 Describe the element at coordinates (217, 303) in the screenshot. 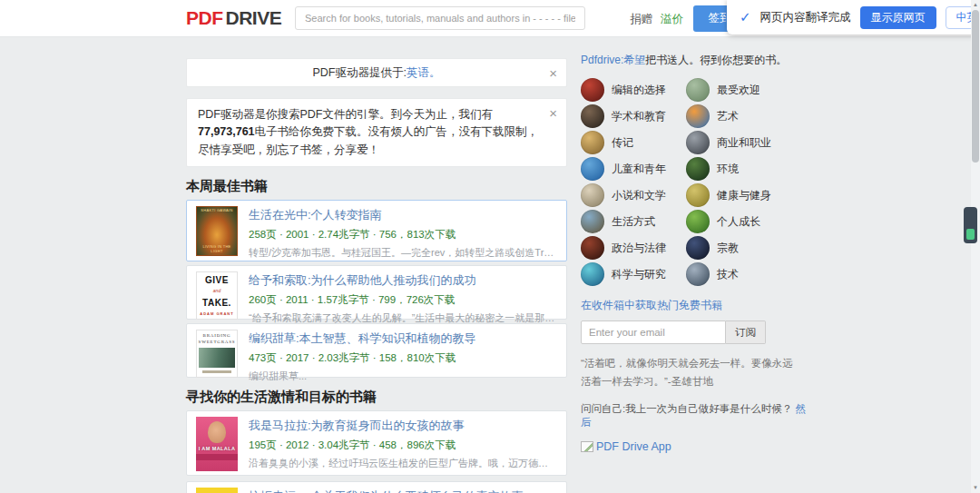

I see `cover-text: TAKE.` at that location.